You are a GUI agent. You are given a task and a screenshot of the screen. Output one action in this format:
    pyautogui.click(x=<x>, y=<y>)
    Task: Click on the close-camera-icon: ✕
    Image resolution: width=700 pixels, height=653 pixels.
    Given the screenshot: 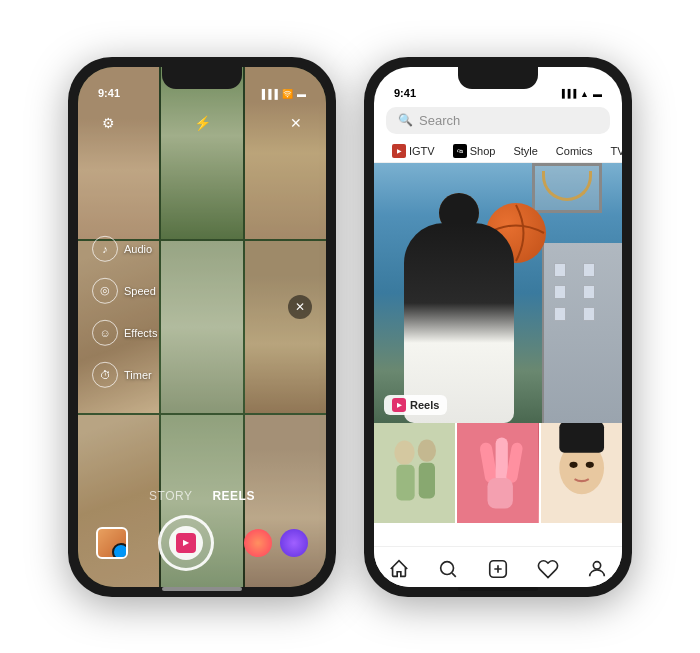 What is the action you would take?
    pyautogui.click(x=296, y=123)
    